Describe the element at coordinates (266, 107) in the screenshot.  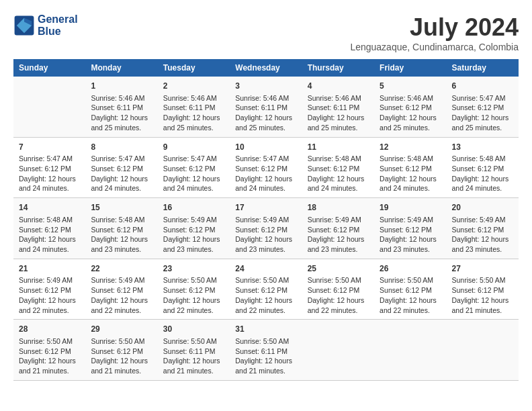
I see `calendar-week-row: 1Sunrise: 5:46 AMSunset: 6:11 PMDaylight…` at that location.